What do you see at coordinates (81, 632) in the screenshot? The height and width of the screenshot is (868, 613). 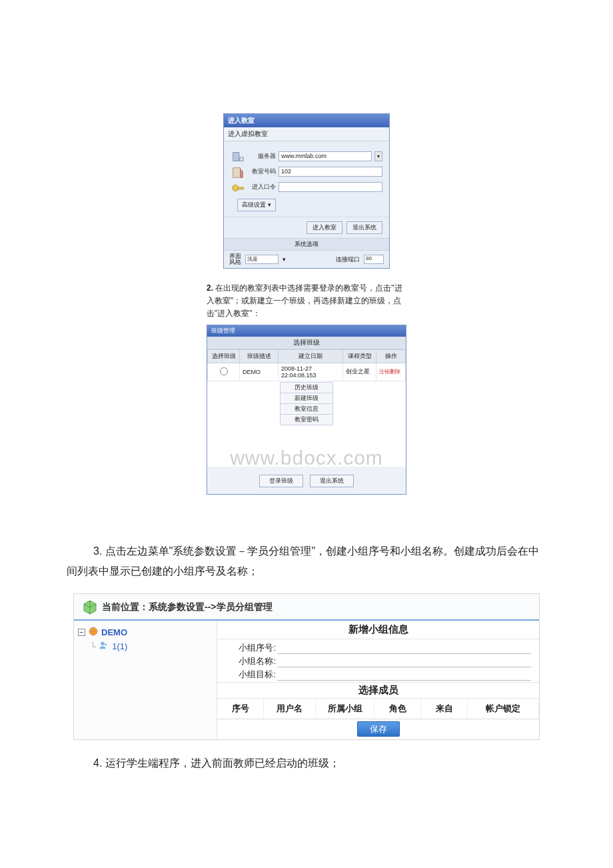 I see `collapse-icon: −` at bounding box center [81, 632].